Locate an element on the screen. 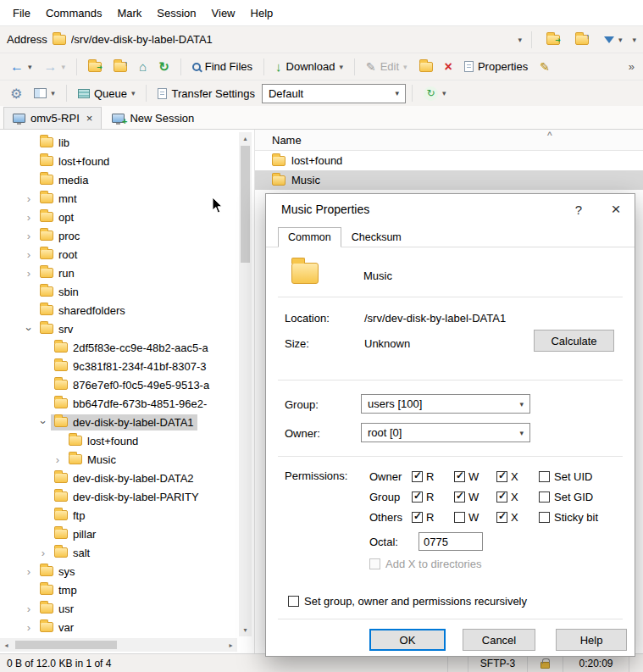  address-path: /srv/dev-disk-by-label-DATA1 is located at coordinates (292, 39).